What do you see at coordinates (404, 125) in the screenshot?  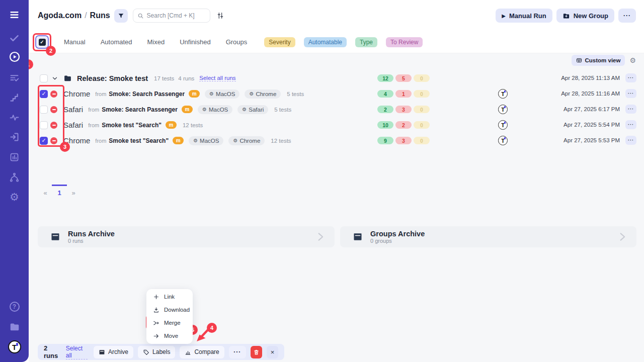 I see `run-stats: 10 2 0` at bounding box center [404, 125].